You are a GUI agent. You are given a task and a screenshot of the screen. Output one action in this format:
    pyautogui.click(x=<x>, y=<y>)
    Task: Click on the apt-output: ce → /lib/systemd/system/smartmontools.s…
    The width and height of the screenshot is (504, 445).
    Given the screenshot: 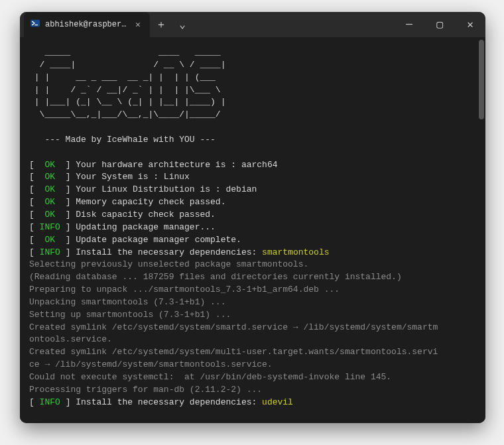 What is the action you would take?
    pyautogui.click(x=151, y=365)
    